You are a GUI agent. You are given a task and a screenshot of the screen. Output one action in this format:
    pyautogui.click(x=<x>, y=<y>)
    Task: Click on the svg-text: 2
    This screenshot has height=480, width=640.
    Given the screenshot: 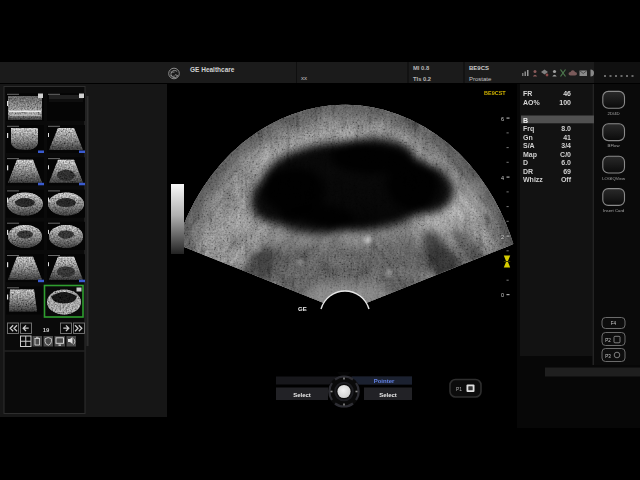 What is the action you would take?
    pyautogui.click(x=502, y=237)
    